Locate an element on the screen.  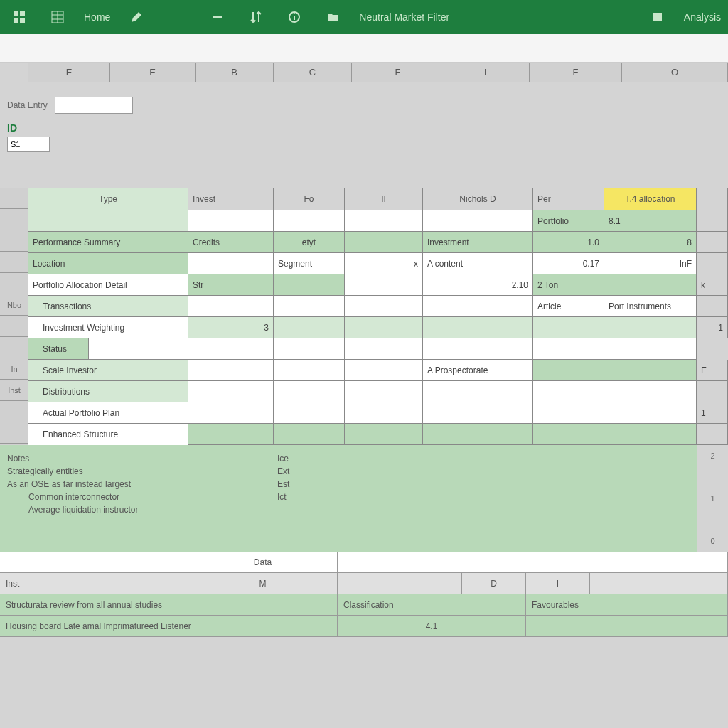
cell: Enhanced Structure is located at coordinates (108, 434).